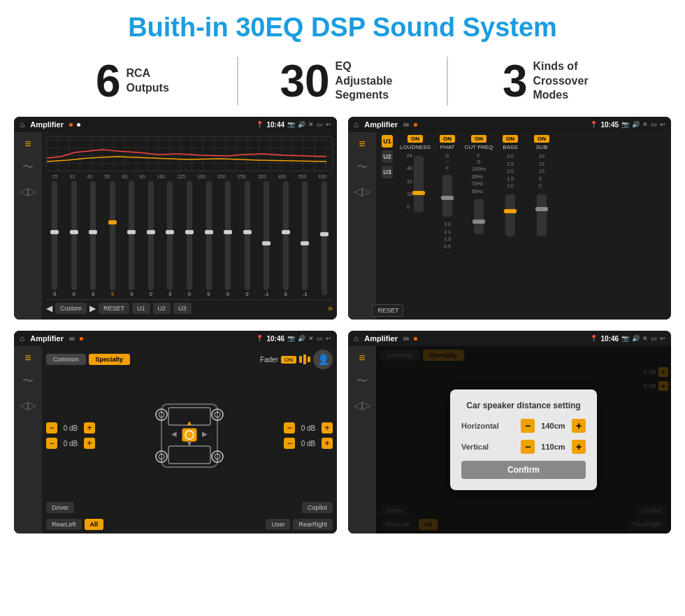 The width and height of the screenshot is (685, 616). I want to click on eq-sidebar-eq-icon: ≡, so click(28, 144).